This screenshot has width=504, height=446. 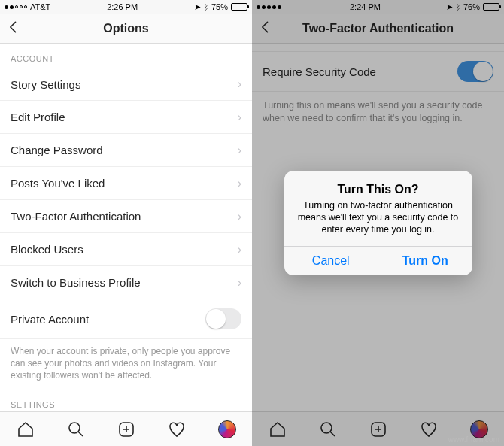 What do you see at coordinates (47, 250) in the screenshot?
I see `row-label: Blocked Users` at bounding box center [47, 250].